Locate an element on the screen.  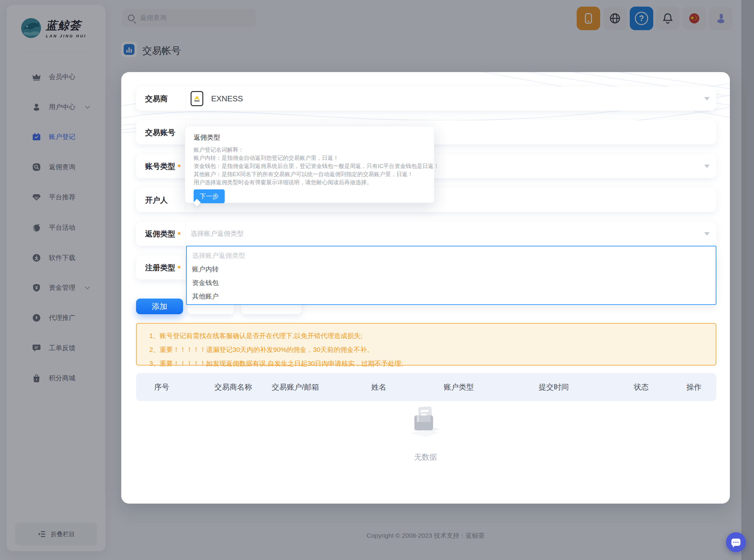
col-submit-time: 提交时间 is located at coordinates (586, 387).